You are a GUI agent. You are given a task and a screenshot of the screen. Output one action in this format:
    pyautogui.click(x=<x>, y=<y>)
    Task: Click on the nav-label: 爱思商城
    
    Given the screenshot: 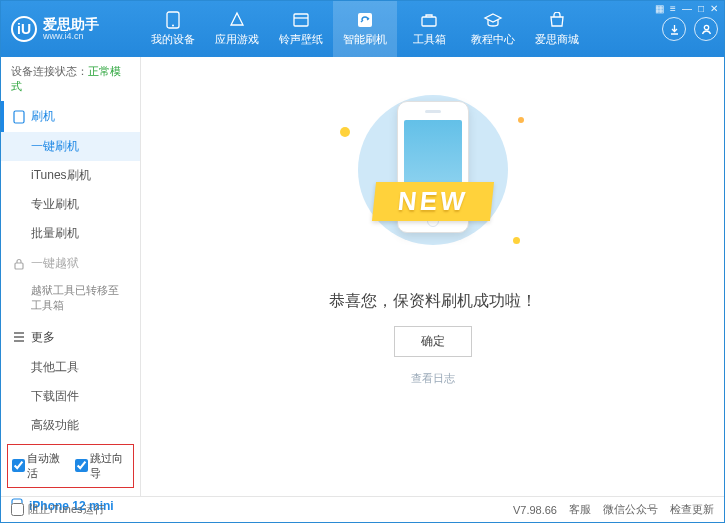 What is the action you would take?
    pyautogui.click(x=557, y=40)
    